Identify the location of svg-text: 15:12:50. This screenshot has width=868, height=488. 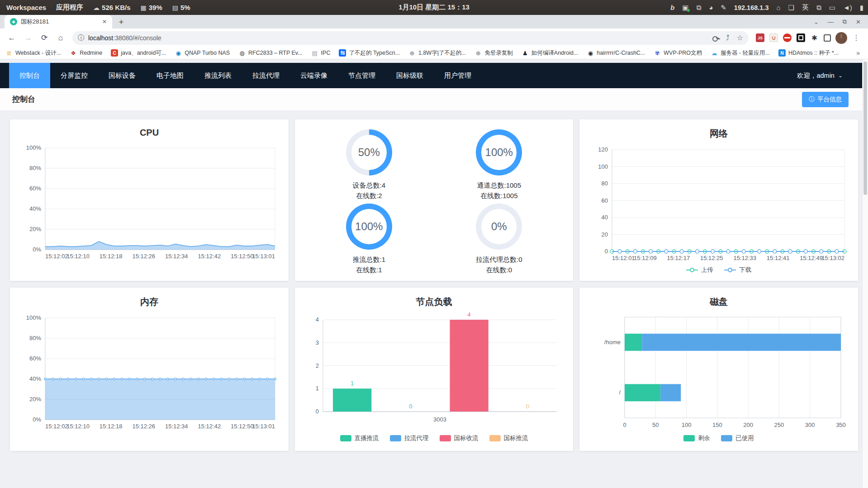
(242, 256).